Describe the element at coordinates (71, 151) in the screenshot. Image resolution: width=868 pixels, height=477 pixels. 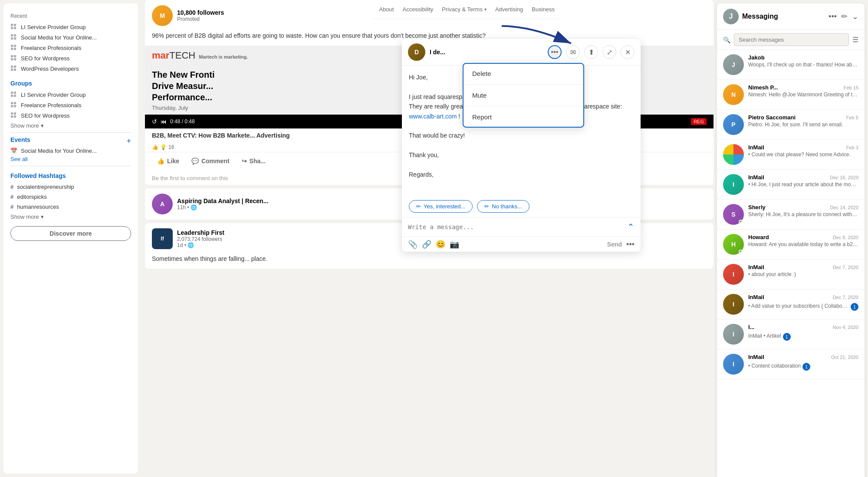
I see `event-item-social-media-event: 📅Social Media for Your Online...` at that location.